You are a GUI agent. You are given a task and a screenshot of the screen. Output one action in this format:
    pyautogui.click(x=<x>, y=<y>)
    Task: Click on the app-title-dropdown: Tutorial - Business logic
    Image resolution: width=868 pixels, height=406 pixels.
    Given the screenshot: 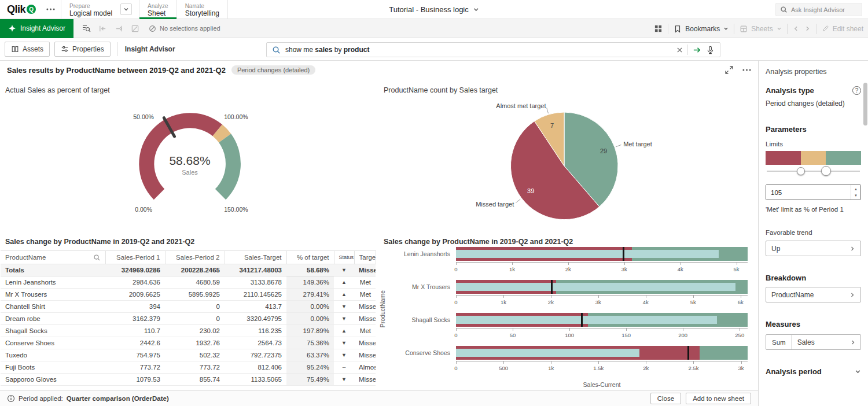 What is the action you would take?
    pyautogui.click(x=434, y=9)
    